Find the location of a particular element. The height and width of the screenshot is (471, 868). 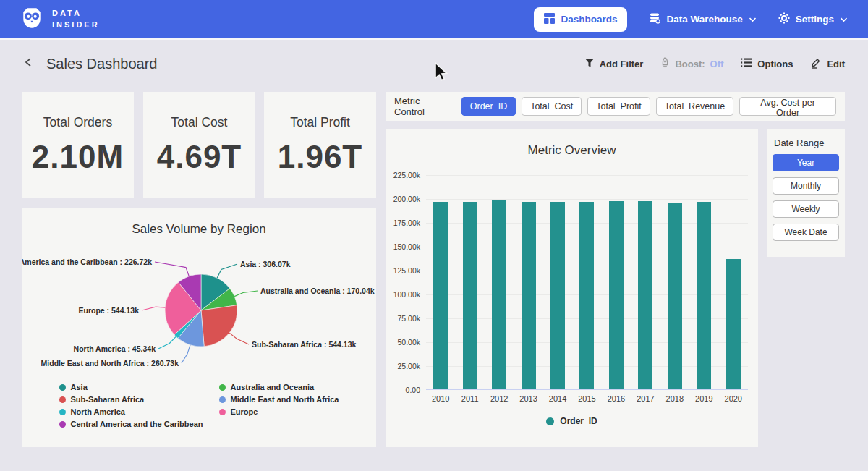

page-header: Sales Dashboard Add Filter Boost: Off is located at coordinates (434, 64).